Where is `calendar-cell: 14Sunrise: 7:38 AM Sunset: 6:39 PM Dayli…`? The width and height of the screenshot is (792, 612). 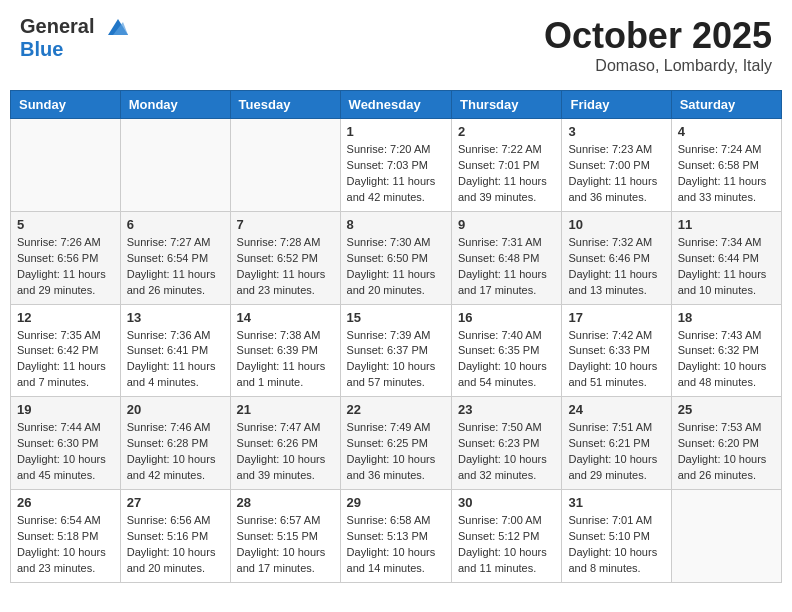 calendar-cell: 14Sunrise: 7:38 AM Sunset: 6:39 PM Dayli… is located at coordinates (285, 350).